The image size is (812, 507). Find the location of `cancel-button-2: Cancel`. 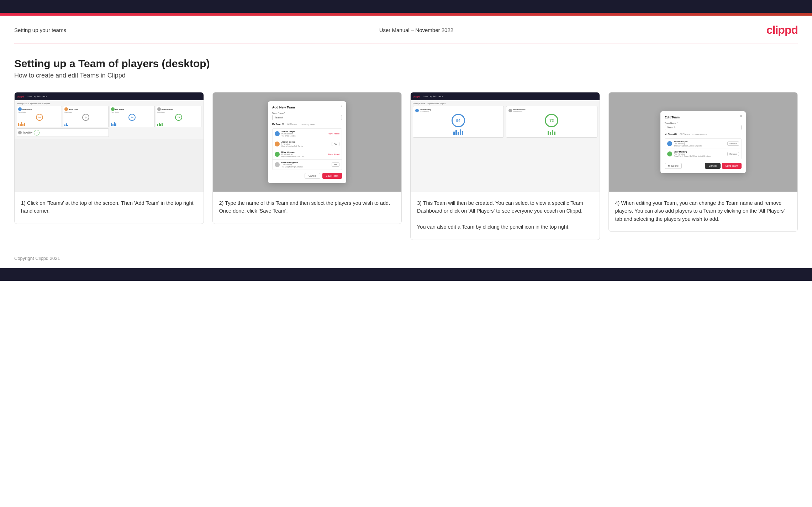

cancel-button-2: Cancel is located at coordinates (312, 176).